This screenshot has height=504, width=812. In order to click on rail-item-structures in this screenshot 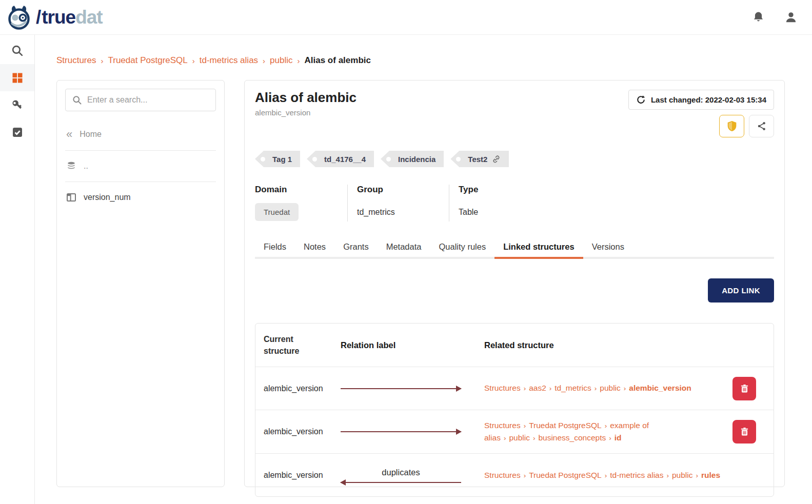, I will do `click(17, 78)`.